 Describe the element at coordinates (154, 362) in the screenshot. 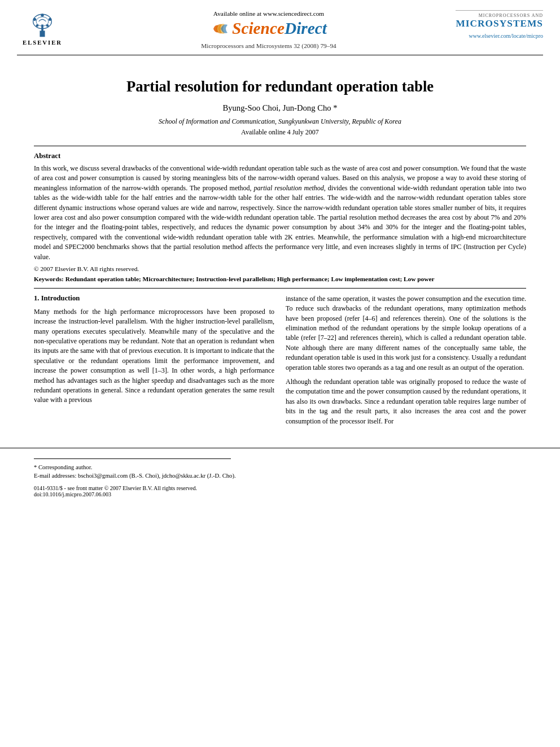

I see `left-column: 1. Introduction Many methods for the hig…` at that location.